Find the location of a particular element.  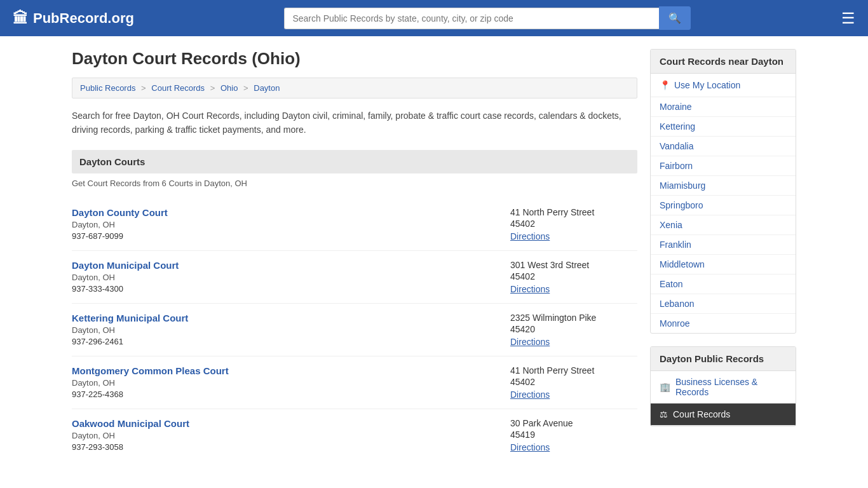

court-info: Oakwood Municipal Court Dayton, OH 937-2… is located at coordinates (291, 435).